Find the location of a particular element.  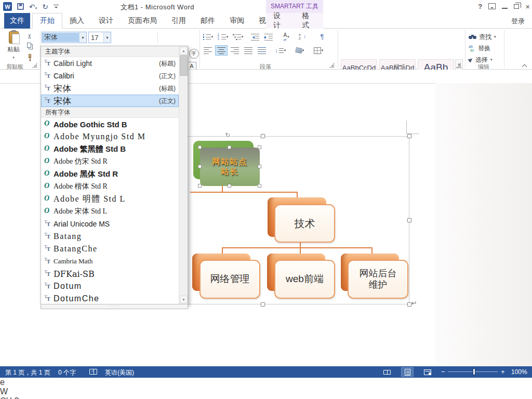

font-list-item: Batang is located at coordinates (110, 236).